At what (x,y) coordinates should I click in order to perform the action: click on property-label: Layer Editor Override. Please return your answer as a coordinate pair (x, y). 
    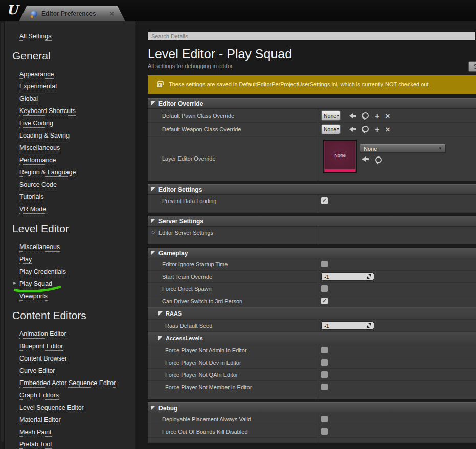
    Looking at the image, I should click on (189, 159).